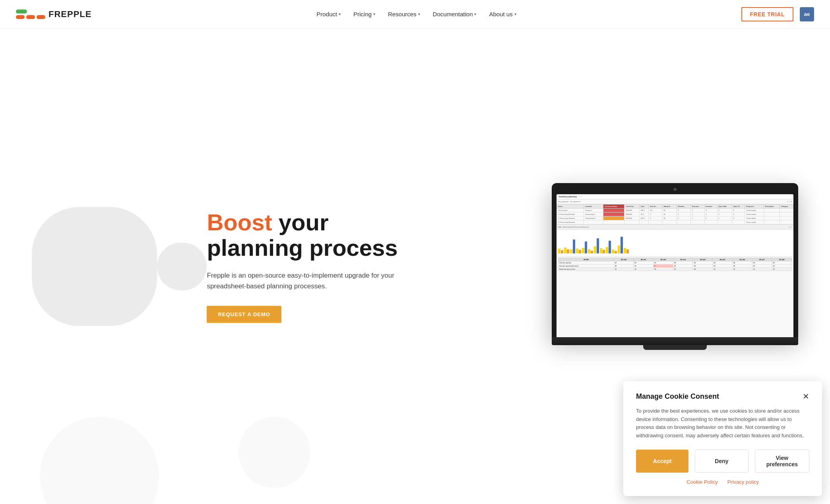 This screenshot has height=504, width=830. I want to click on logo: FREPPLE, so click(54, 14).